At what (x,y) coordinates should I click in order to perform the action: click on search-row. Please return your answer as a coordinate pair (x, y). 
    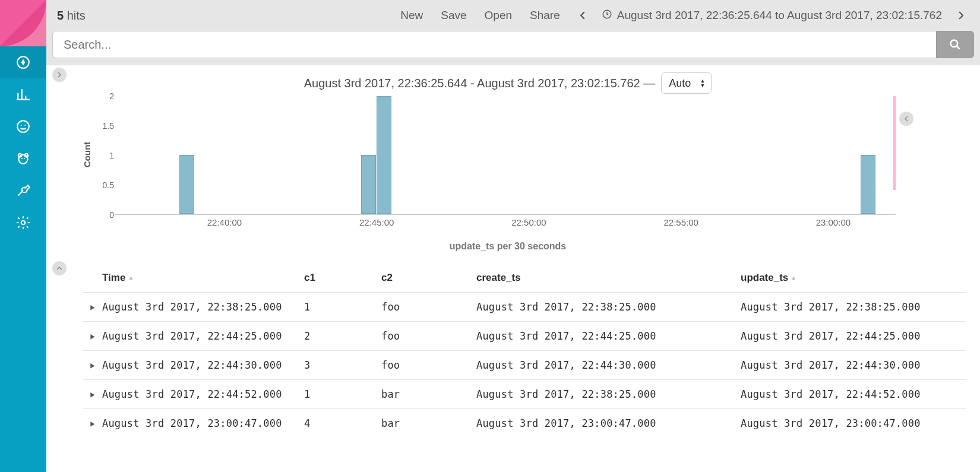
    Looking at the image, I should click on (513, 48).